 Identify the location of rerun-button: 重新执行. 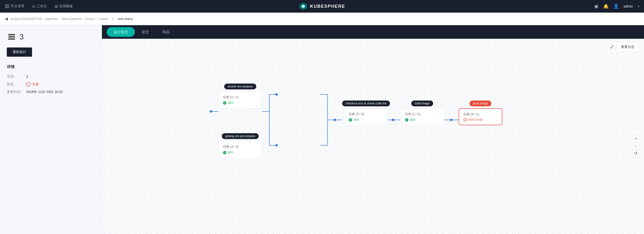
(20, 52).